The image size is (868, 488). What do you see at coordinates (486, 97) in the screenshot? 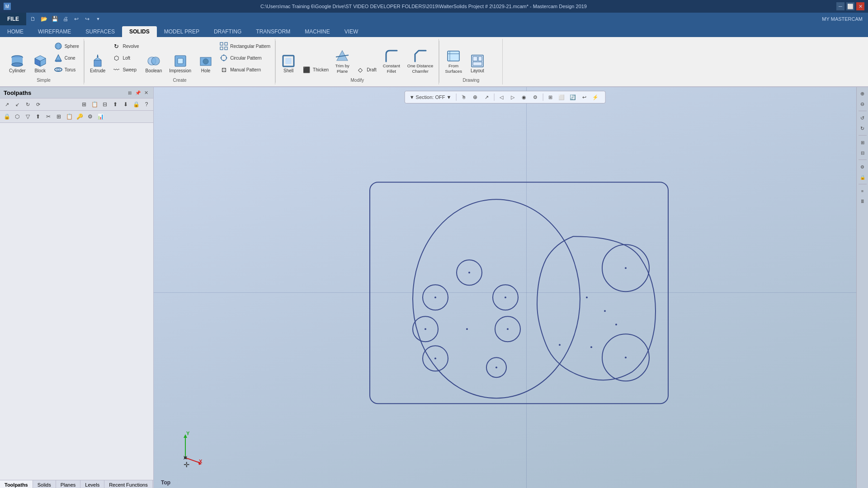
I see `vp-btn-3: ↗` at bounding box center [486, 97].